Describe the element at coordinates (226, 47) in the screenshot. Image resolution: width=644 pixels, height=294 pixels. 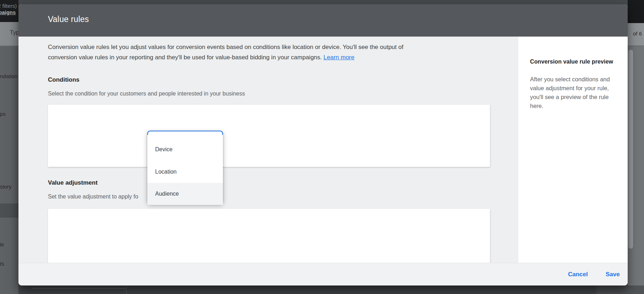
I see `description-line1: Conversion value rules let you adjust va…` at that location.